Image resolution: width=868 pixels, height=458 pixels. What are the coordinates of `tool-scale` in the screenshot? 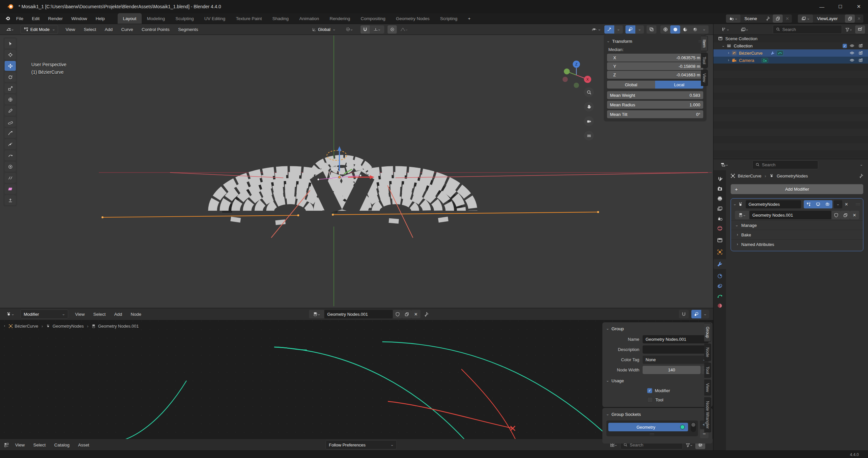 It's located at (10, 88).